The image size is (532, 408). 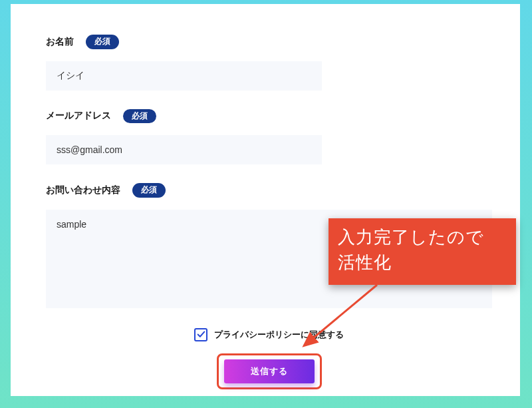 I want to click on email-label-row: メールアドレス 必須, so click(x=269, y=116).